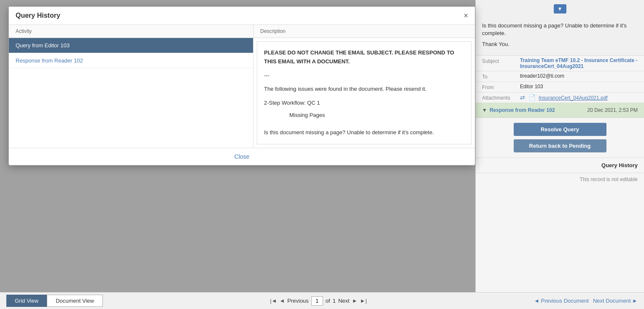 This screenshot has height=309, width=644. Describe the element at coordinates (501, 98) in the screenshot. I see `attachments-label: Attachments` at that location.